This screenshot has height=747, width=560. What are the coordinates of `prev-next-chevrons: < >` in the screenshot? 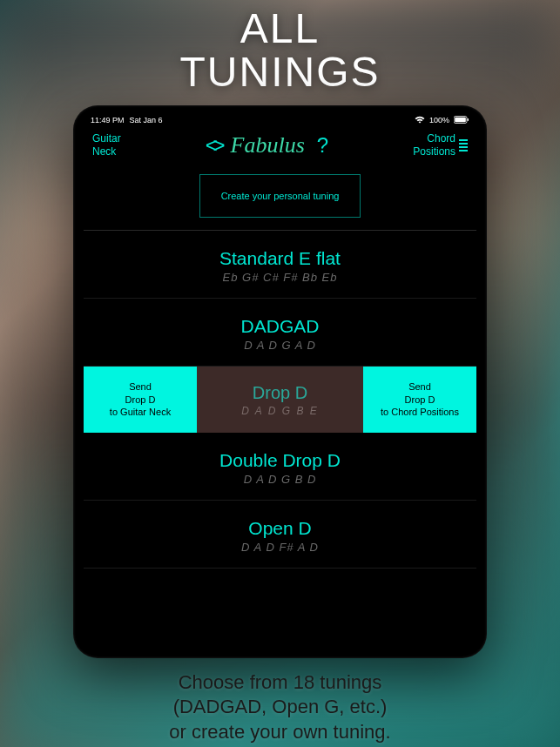 It's located at (213, 145).